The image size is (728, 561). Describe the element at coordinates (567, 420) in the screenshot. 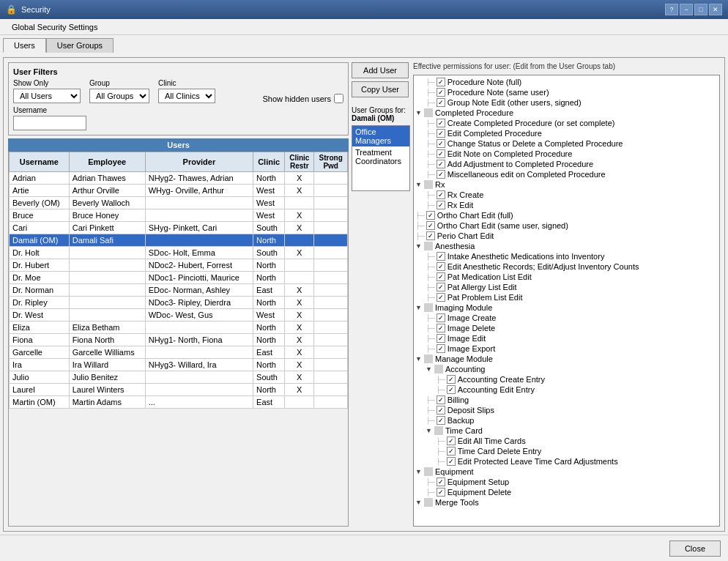

I see `permission-item: ├─ ✓ Backup` at that location.